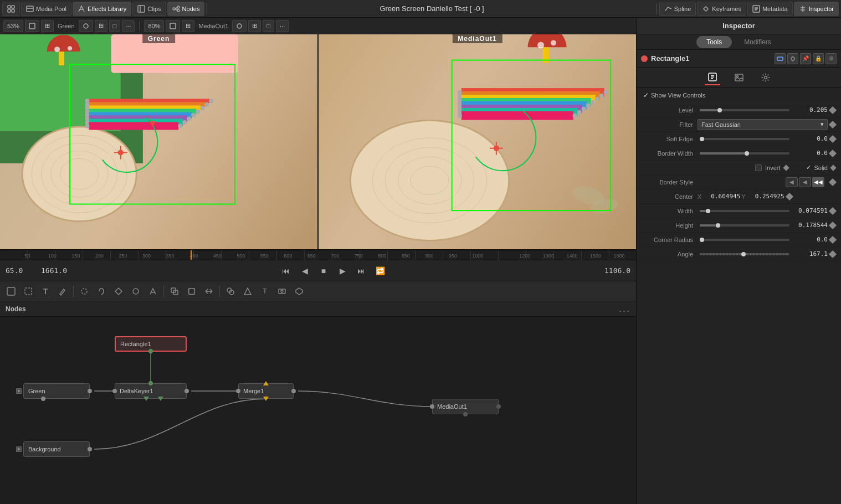 The width and height of the screenshot is (841, 504). I want to click on border-width-slider-thumb, so click(747, 153).